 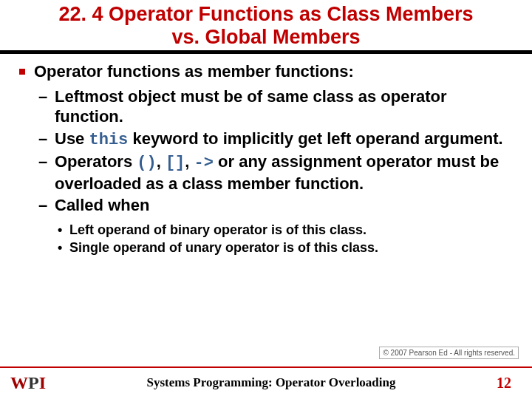 What do you see at coordinates (271, 383) in the screenshot?
I see `footer-title: Systems Programming: Operator Overloadin…` at bounding box center [271, 383].